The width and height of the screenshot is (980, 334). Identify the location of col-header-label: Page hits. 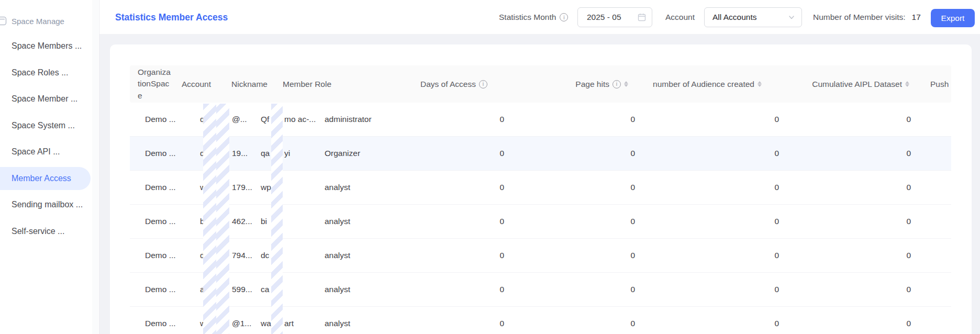
(593, 84).